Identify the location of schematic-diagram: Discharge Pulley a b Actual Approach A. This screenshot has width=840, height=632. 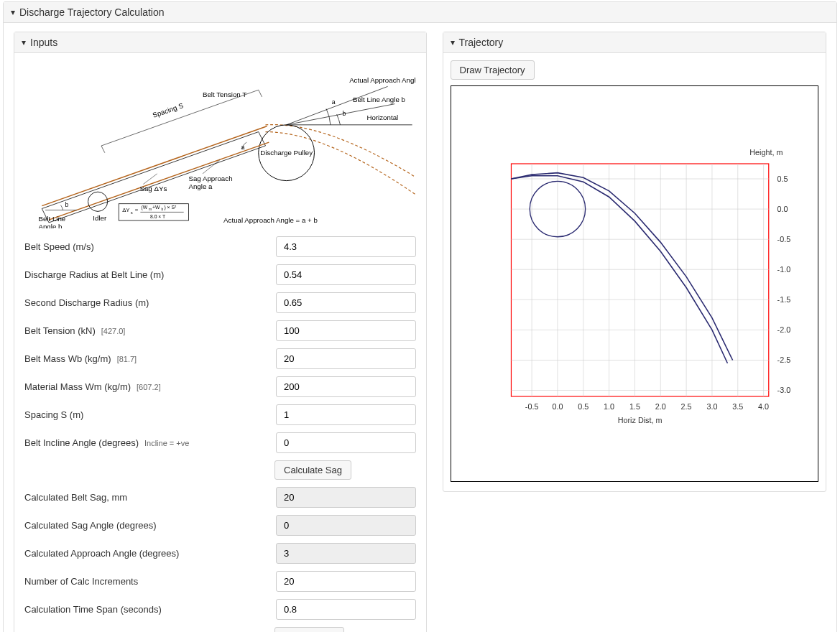
(220, 148).